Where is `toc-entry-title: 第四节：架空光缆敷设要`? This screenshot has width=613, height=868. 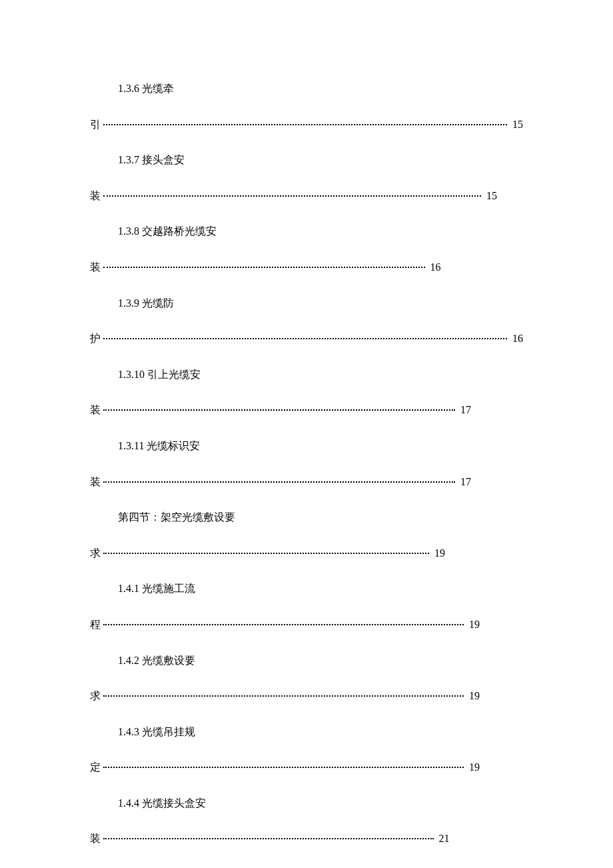 toc-entry-title: 第四节：架空光缆敷设要 is located at coordinates (306, 517).